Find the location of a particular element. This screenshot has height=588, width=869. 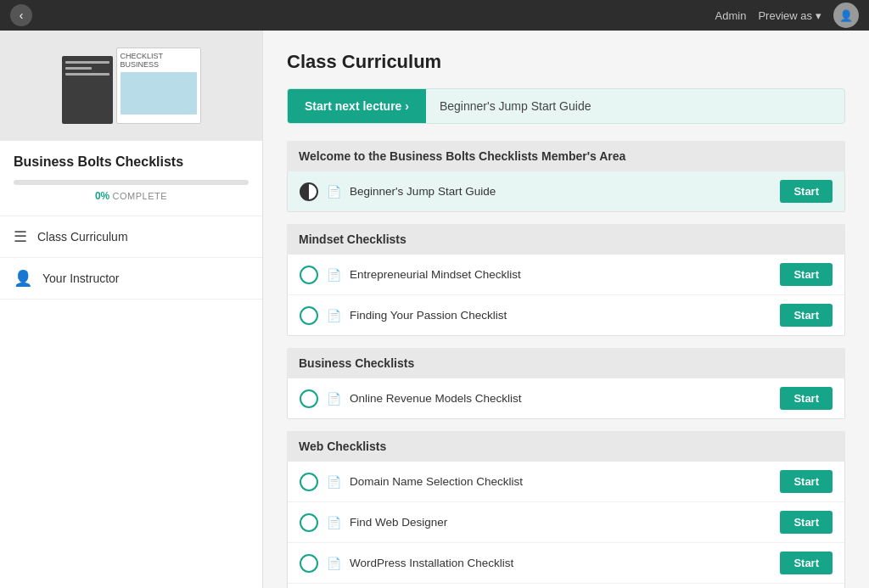

progress-complete: COMPLETE is located at coordinates (141, 196).